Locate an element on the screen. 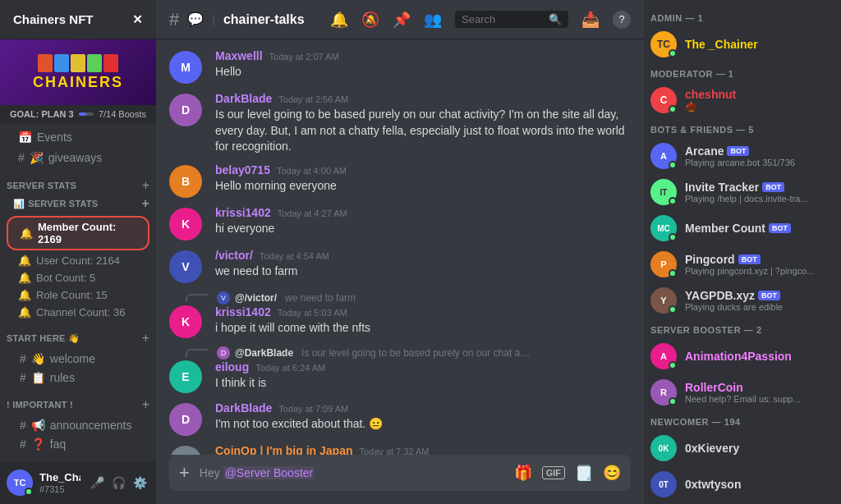 The image size is (841, 504). add-content-button: + is located at coordinates (184, 473).